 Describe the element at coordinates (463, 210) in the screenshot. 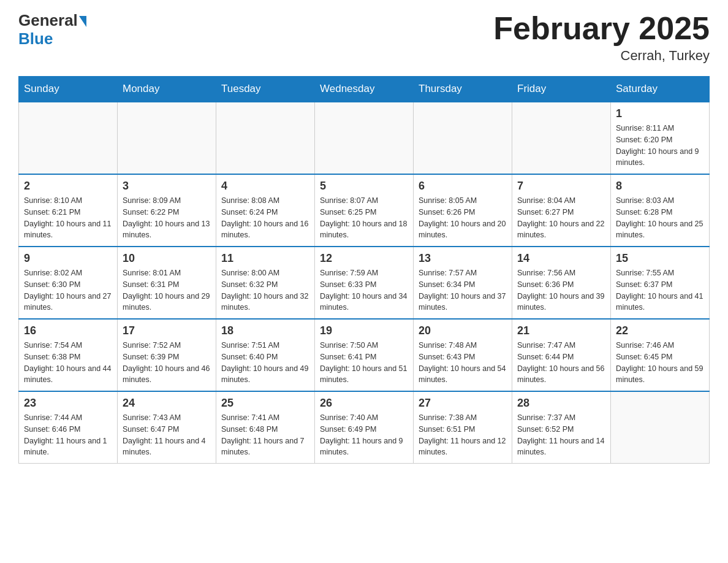

I see `calendar-cell: 6Sunrise: 8:05 AMSunset: 6:26 PMDaylight…` at that location.